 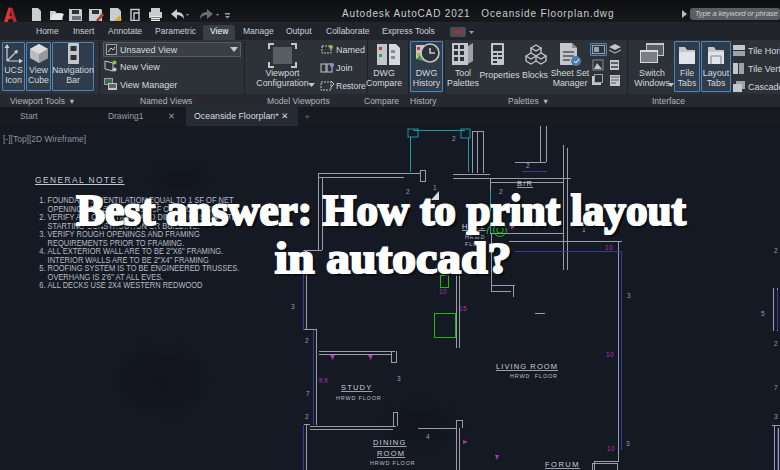 What do you see at coordinates (763, 314) in the screenshot?
I see `svg-text: 5` at bounding box center [763, 314].